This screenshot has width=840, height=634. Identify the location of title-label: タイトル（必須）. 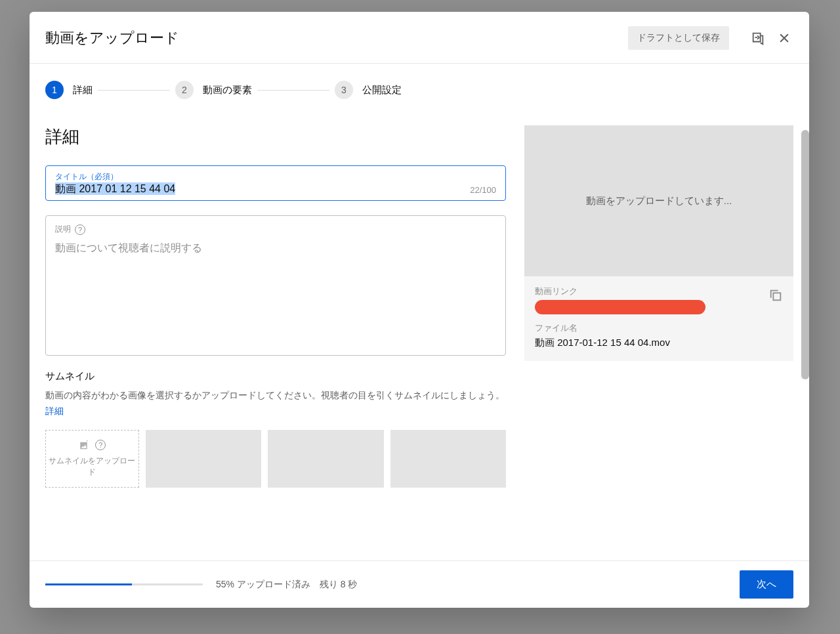
(276, 177).